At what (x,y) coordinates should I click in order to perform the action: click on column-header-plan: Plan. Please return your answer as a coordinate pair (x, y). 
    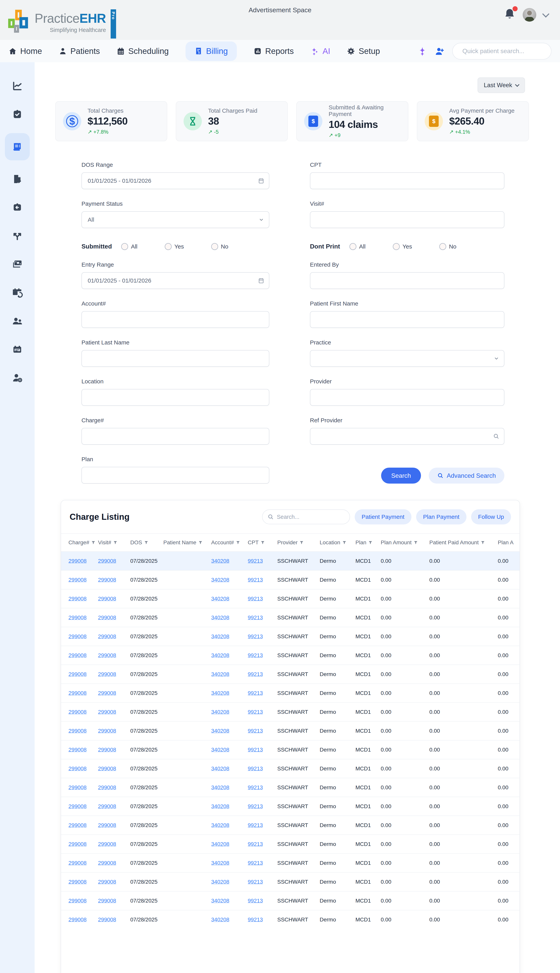
    Looking at the image, I should click on (368, 543).